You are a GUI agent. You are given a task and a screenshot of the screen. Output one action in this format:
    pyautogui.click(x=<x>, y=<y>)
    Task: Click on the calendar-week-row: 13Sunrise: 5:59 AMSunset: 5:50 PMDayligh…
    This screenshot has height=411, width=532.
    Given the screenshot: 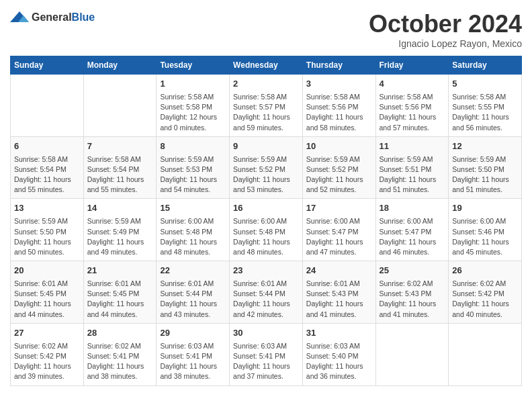 What is the action you would take?
    pyautogui.click(x=266, y=230)
    